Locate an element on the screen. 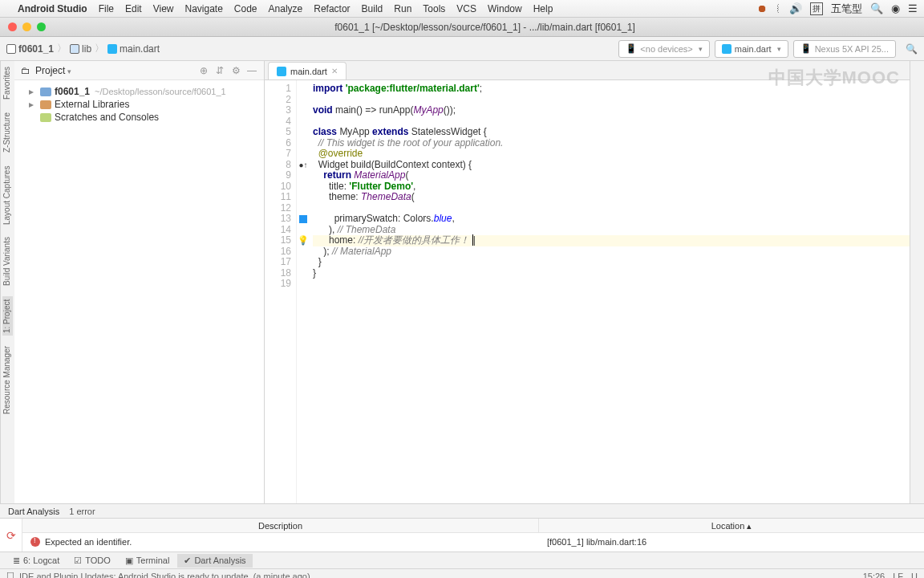 The height and width of the screenshot is (578, 924). window-titlebar: f0601_1 [~/Desktop/lesson/source/f0601_1… is located at coordinates (462, 27).